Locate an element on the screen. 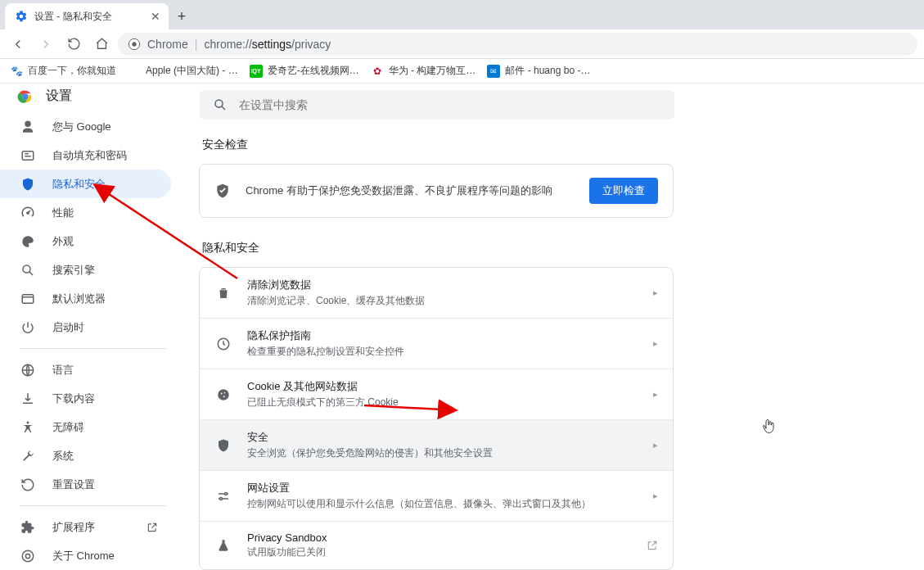 This screenshot has width=924, height=570. row-privacy-sandbox: Privacy Sandbox 试用版功能已关闭 is located at coordinates (436, 545).